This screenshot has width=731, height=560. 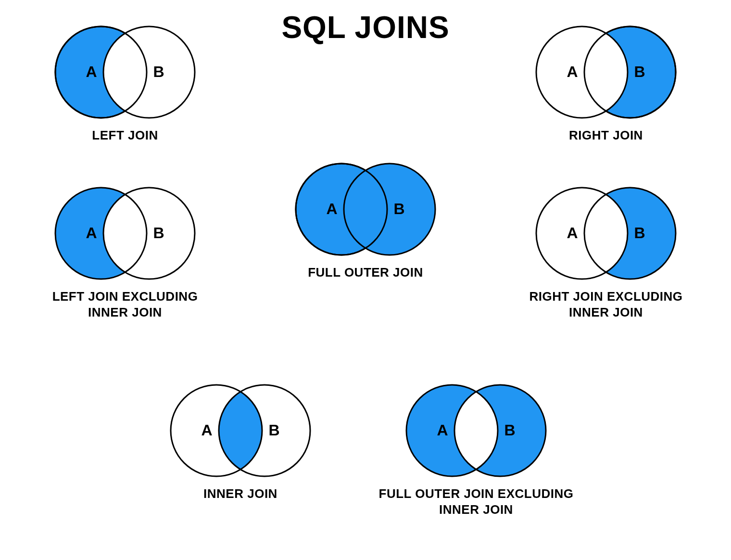 I want to click on venn-full-outer-excl-join: A B, so click(x=476, y=431).